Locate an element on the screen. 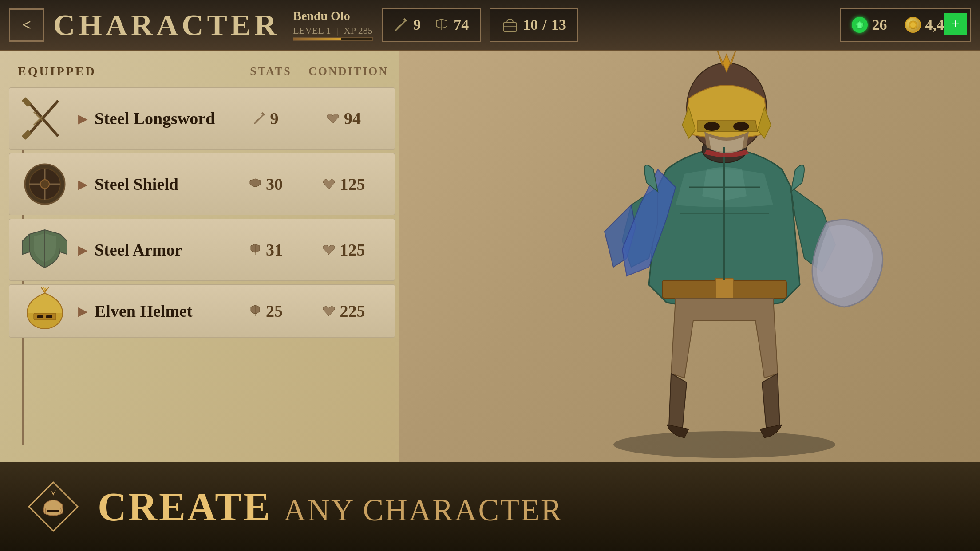  item-name: Steel Armor is located at coordinates (162, 250).